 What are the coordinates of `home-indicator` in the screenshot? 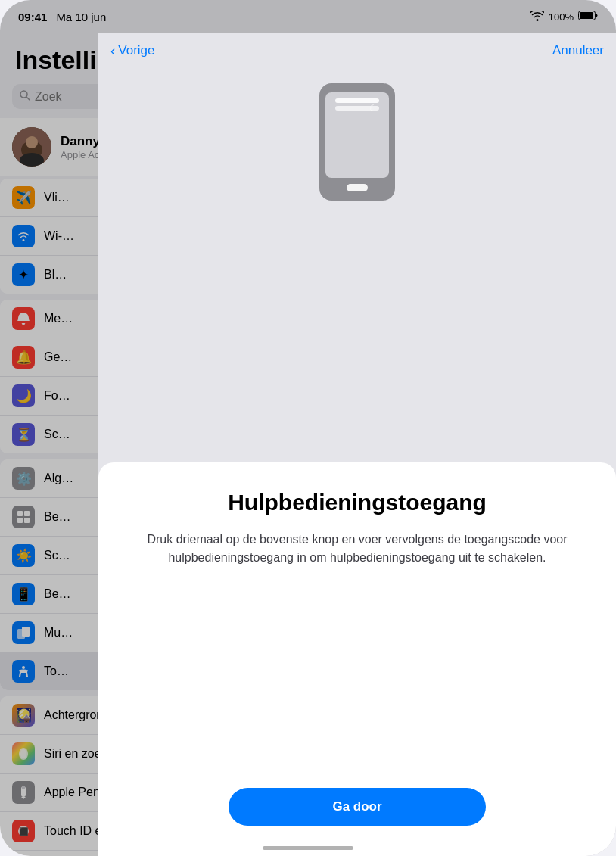 It's located at (308, 848).